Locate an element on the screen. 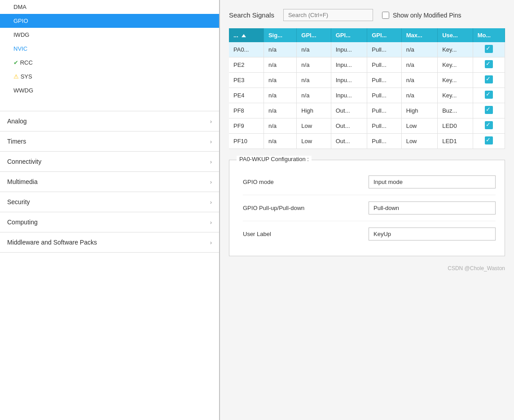  show-modified-label: Show only Modified Pins is located at coordinates (422, 15).